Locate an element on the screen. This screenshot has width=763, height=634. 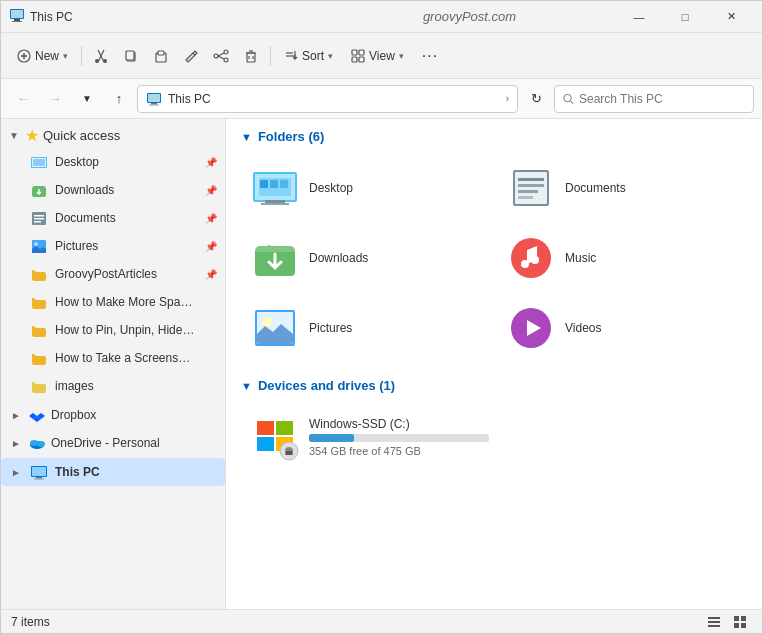
folder-item-videos: Videos is located at coordinates (622, 328).